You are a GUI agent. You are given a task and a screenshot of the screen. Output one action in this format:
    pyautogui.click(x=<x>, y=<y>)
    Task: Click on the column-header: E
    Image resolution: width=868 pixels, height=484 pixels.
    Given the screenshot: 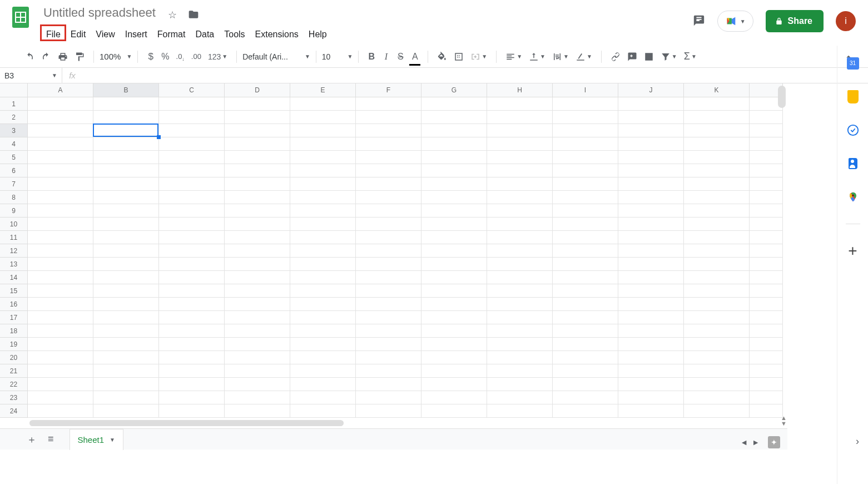 What is the action you would take?
    pyautogui.click(x=323, y=90)
    